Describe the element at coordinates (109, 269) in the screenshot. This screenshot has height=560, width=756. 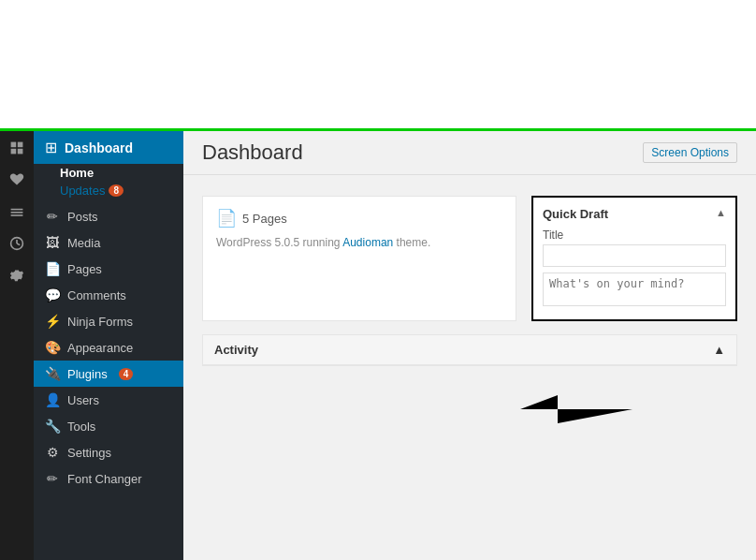
I see `sidebar-item-pages: 📄 Pages` at that location.